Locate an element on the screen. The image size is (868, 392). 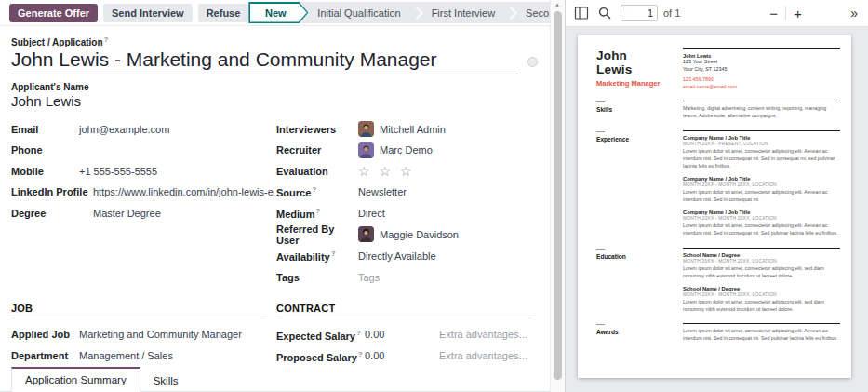
applied-job-label: Applied Job is located at coordinates (45, 334).